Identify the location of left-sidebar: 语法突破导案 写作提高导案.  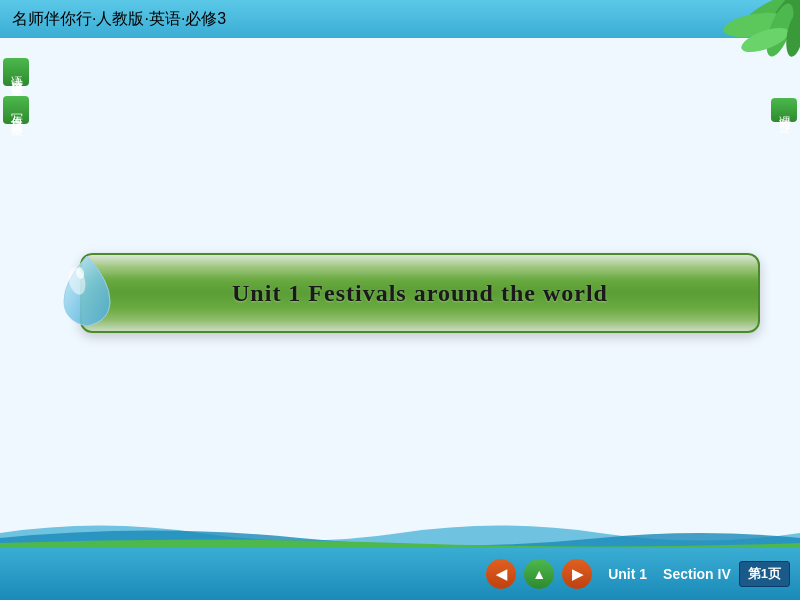
(16, 293).